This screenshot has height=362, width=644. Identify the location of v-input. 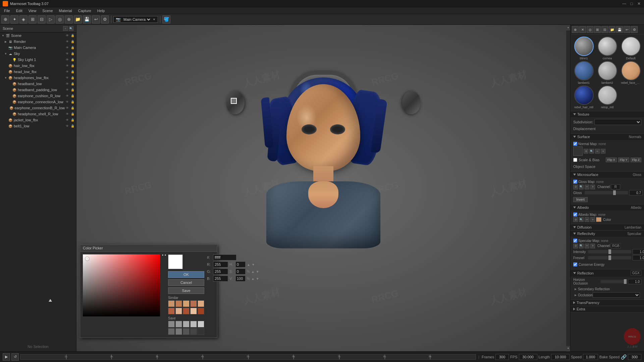
(240, 279).